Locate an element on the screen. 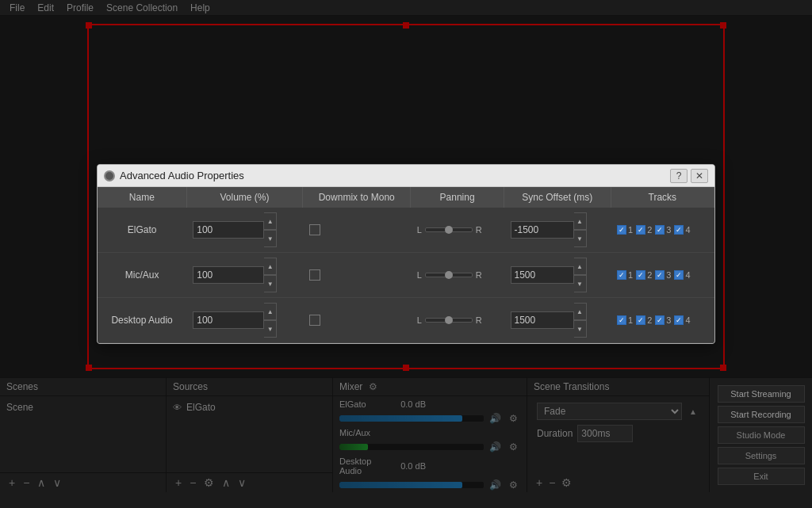 The height and width of the screenshot is (508, 812). row-elgato-name: ElGato is located at coordinates (142, 230).